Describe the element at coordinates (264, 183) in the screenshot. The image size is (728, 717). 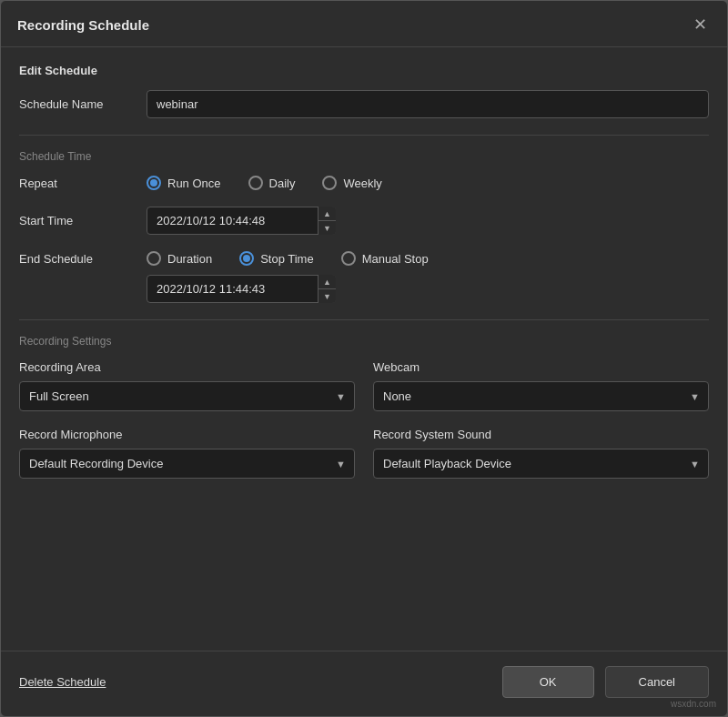
I see `repeat-radio-group: Run Once Daily Weekly` at that location.